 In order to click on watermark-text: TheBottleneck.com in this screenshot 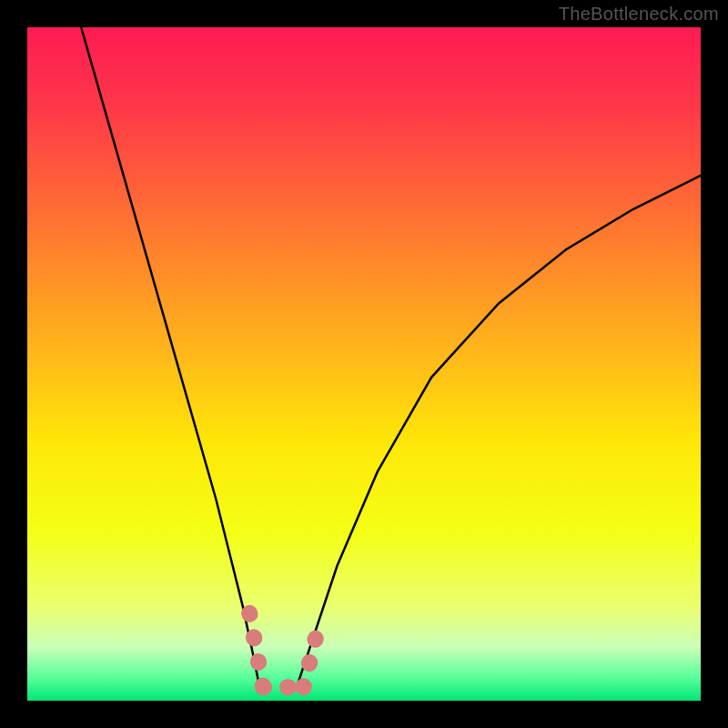, I will do `click(639, 15)`.